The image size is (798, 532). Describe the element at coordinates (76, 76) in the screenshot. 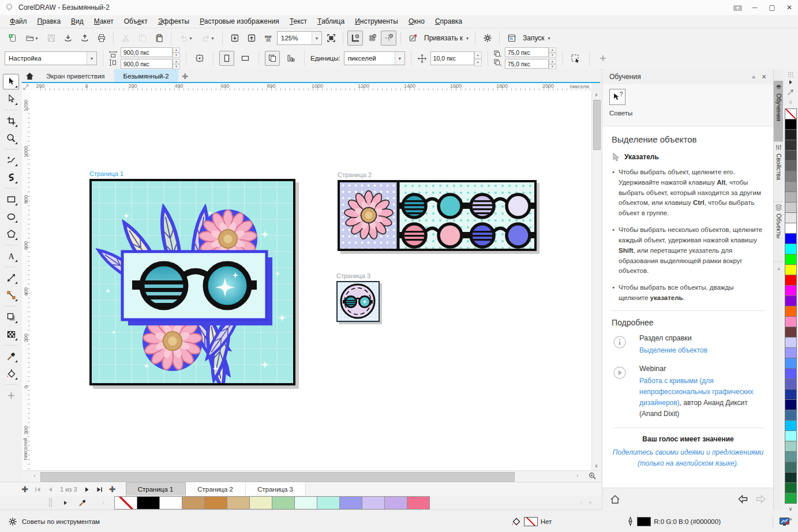

I see `document-tab: Экран приветствия` at that location.